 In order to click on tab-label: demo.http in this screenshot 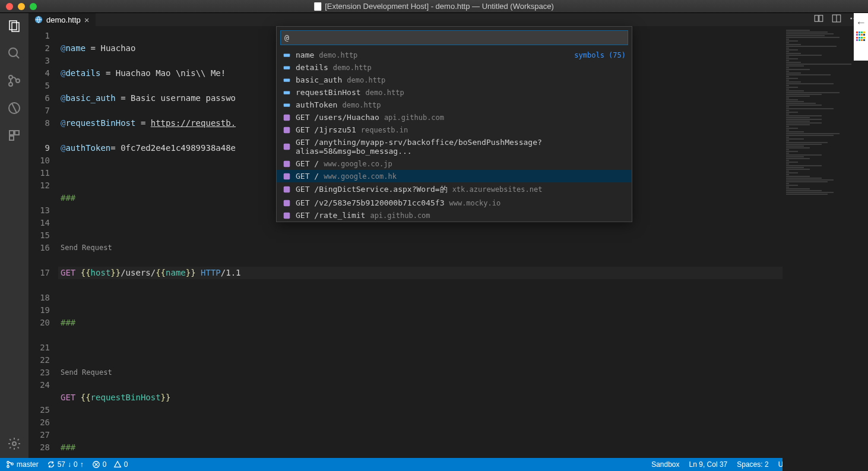, I will do `click(64, 20)`.